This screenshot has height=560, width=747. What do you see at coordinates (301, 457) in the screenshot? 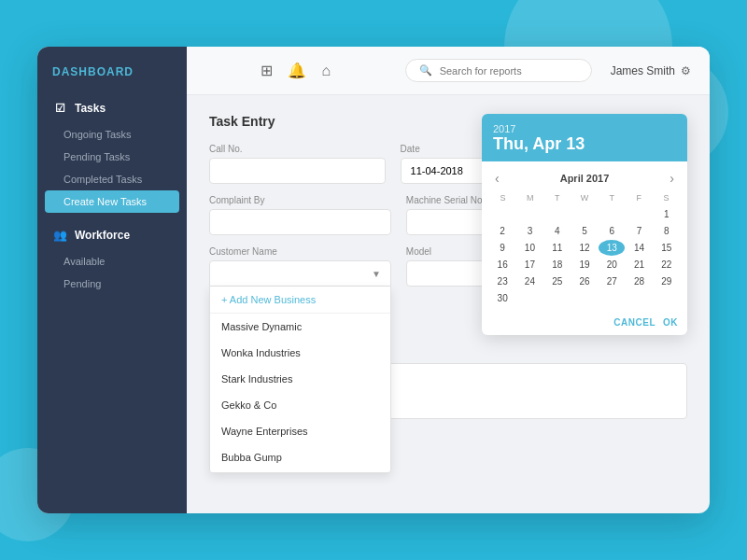
I see `customer-item-5: Bubba Gump` at bounding box center [301, 457].